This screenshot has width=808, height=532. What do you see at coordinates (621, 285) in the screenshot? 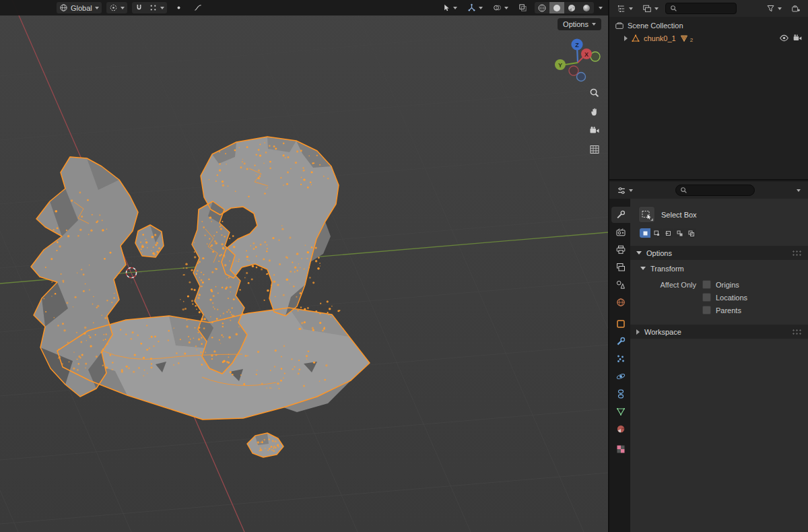
I see `tab-scene` at bounding box center [621, 285].